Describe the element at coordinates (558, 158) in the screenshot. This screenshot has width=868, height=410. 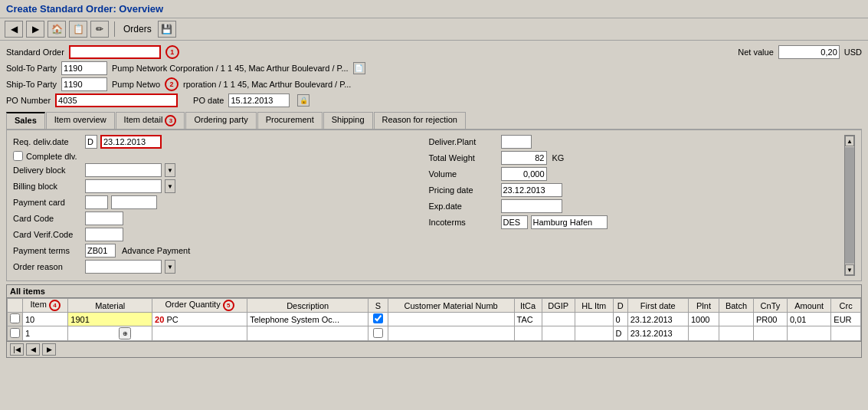
I see `total-weight-unit: KG` at that location.